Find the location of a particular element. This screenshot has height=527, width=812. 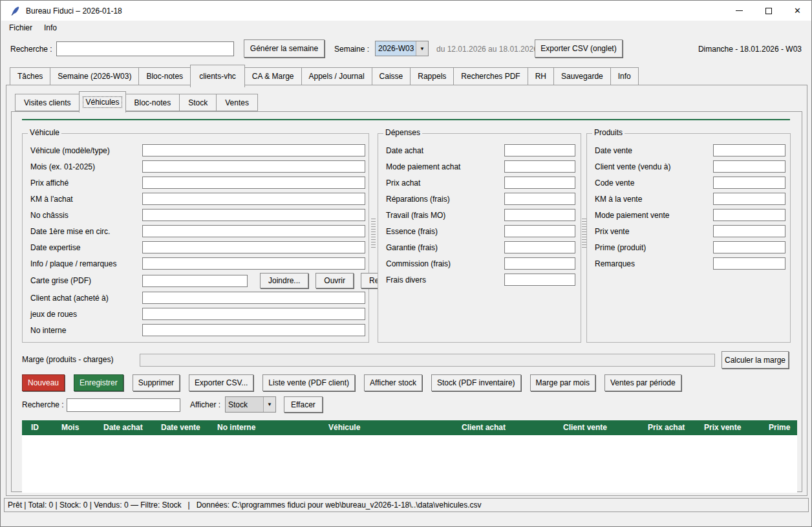

header-mois: Mois is located at coordinates (70, 428).